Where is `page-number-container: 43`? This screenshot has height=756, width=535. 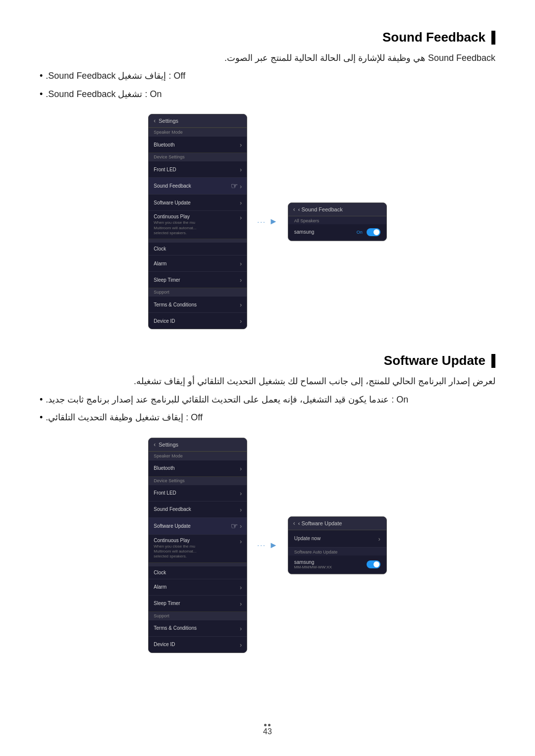 page-number-container: 43 is located at coordinates (268, 730).